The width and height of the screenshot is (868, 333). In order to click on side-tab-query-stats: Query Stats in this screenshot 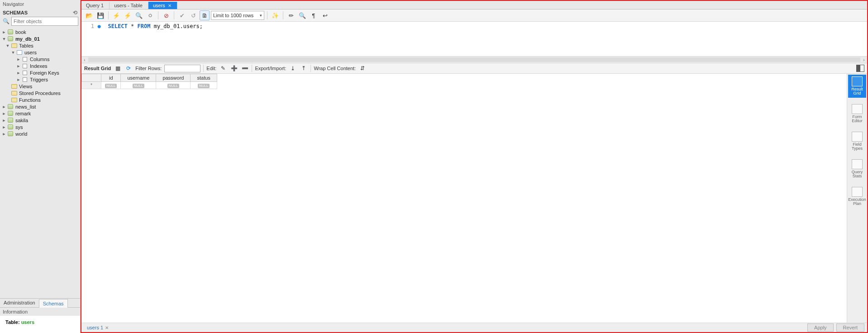, I will do `click(857, 169)`.